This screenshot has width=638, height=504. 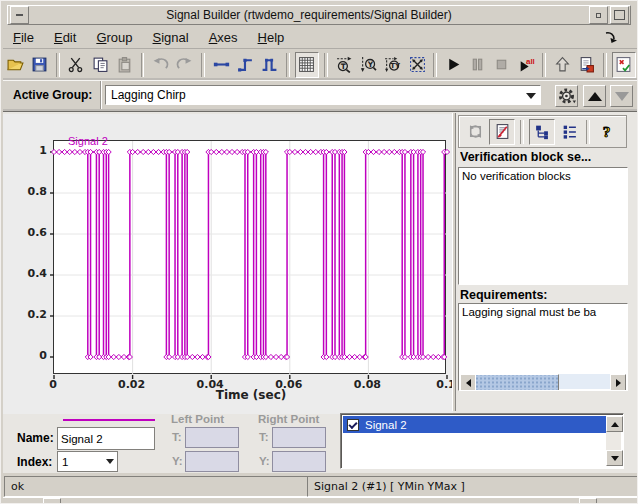 What do you see at coordinates (323, 95) in the screenshot?
I see `active-group-select: Lagging Chirp` at bounding box center [323, 95].